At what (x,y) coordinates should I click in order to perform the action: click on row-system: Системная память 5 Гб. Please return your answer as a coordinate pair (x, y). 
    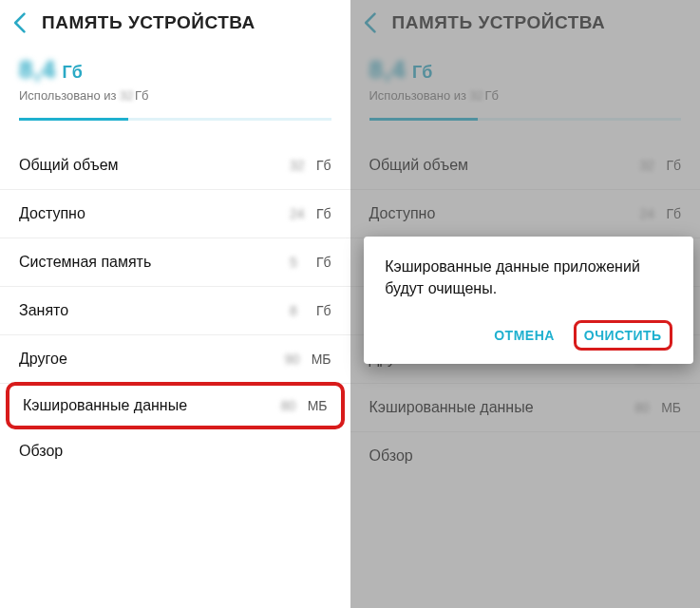
    Looking at the image, I should click on (175, 262).